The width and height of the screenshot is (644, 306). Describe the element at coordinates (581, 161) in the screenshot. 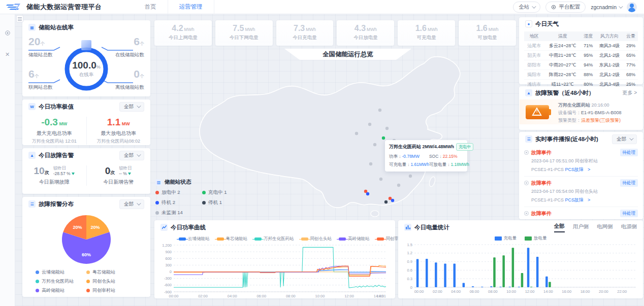

I see `event-item: 故障事件待处理2023-04-17 05:51:00 同创宰村站PCSE1-#1…` at that location.